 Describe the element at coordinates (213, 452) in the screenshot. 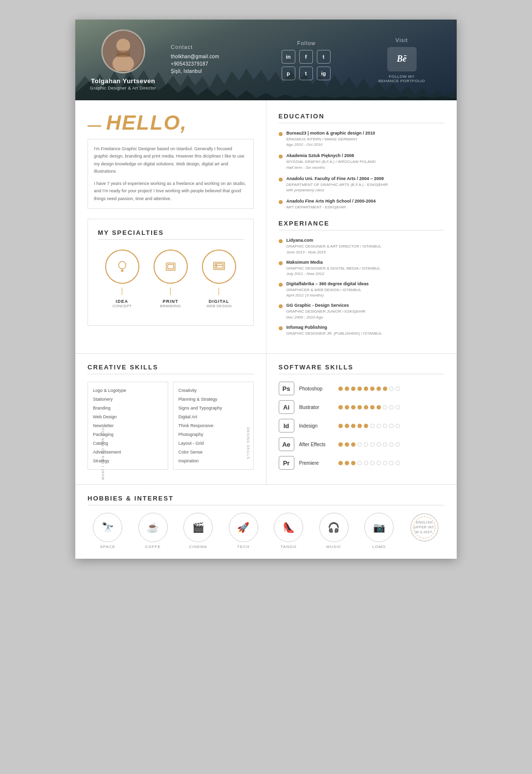

I see `design-skill-item: Color Sense` at that location.